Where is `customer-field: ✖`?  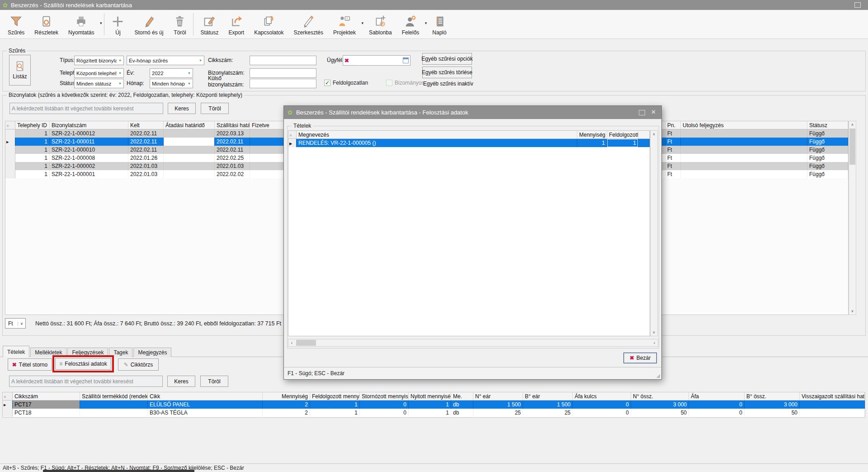 customer-field: ✖ is located at coordinates (377, 61).